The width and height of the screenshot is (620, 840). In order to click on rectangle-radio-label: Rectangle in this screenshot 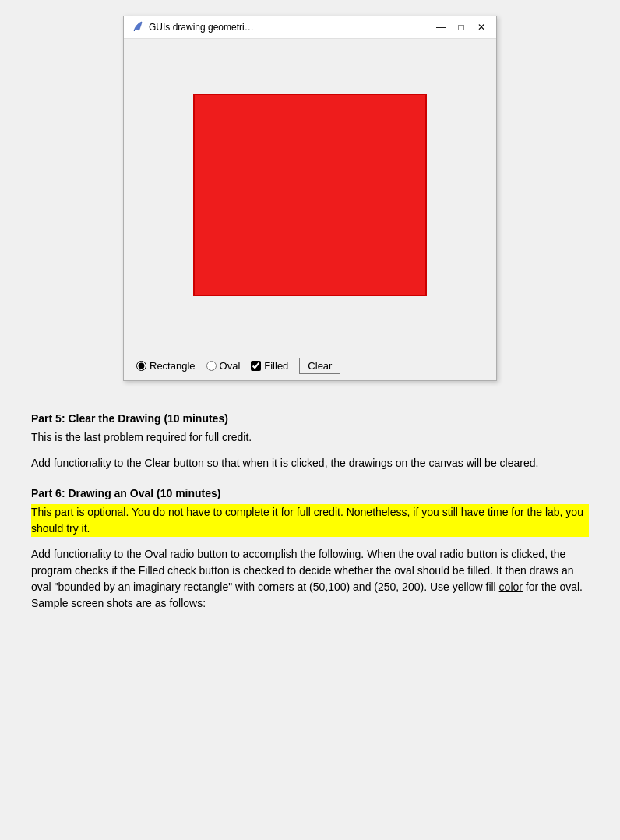, I will do `click(173, 366)`.